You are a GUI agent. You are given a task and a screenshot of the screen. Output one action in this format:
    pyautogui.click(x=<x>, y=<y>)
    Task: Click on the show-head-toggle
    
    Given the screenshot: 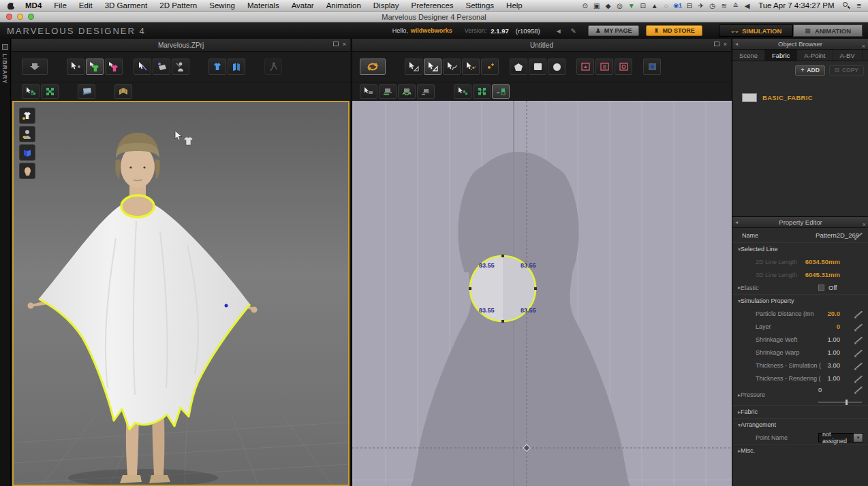 What is the action you would take?
    pyautogui.click(x=27, y=171)
    